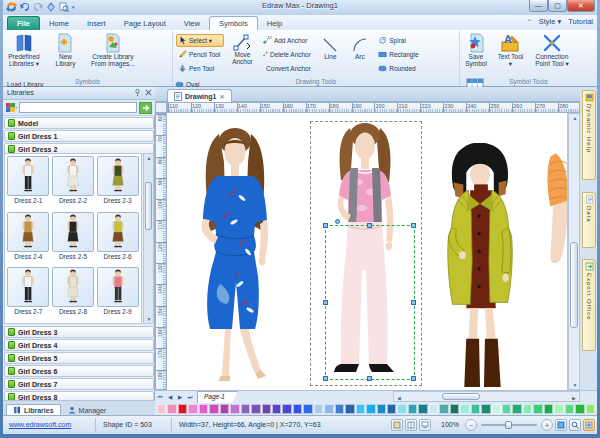 The height and width of the screenshot is (438, 600). Describe the element at coordinates (28, 183) in the screenshot. I see `thumbnail-dress-2-1: Dress 2-1` at that location.